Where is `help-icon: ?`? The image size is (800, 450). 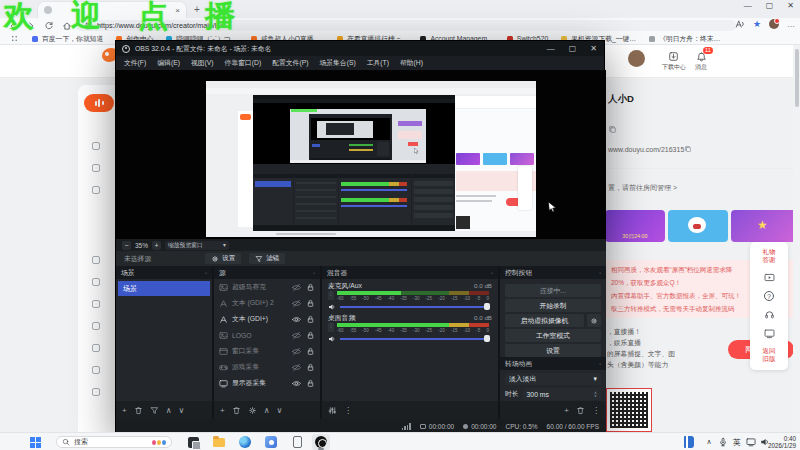 help-icon: ? is located at coordinates (769, 296).